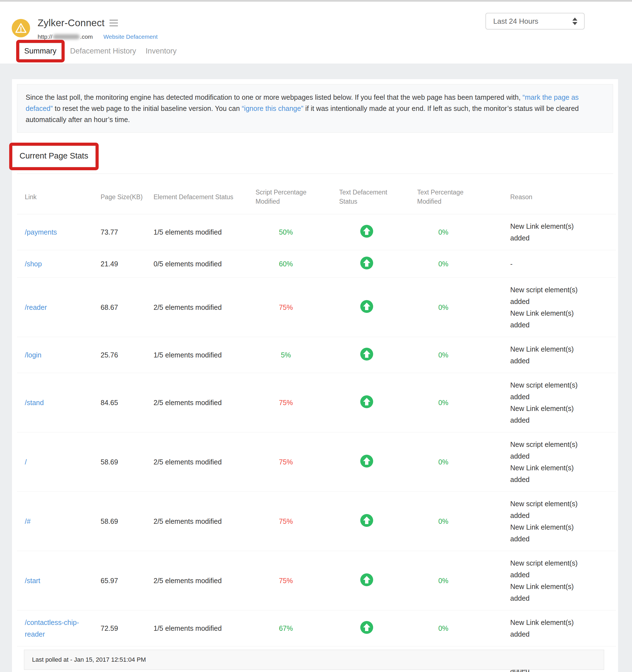  I want to click on column-header-script-percentage: Script Percentage Modified, so click(287, 196).